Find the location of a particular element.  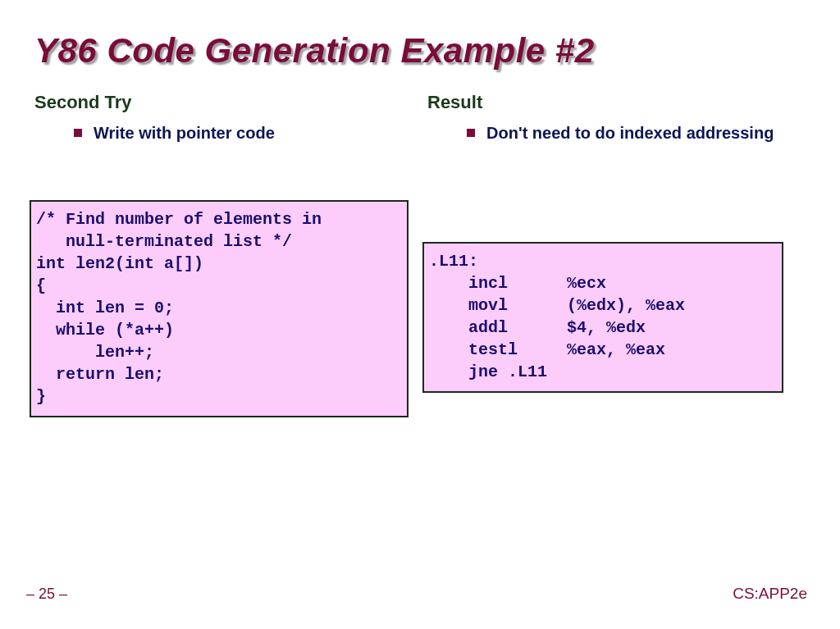

left-heading: Second Try is located at coordinates (223, 103).